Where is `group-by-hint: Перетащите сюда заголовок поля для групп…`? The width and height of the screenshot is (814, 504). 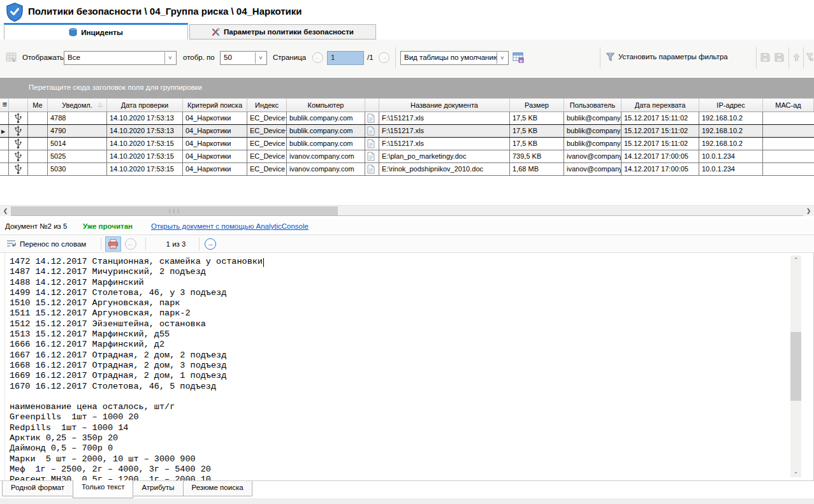
group-by-hint: Перетащите сюда заголовок поля для групп… is located at coordinates (115, 87).